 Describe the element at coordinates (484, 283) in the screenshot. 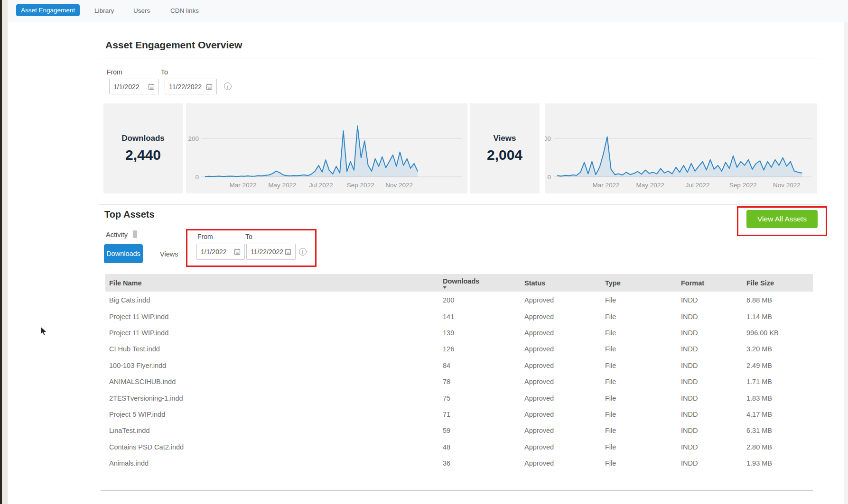

I see `column-header-downloads: Downloads` at that location.